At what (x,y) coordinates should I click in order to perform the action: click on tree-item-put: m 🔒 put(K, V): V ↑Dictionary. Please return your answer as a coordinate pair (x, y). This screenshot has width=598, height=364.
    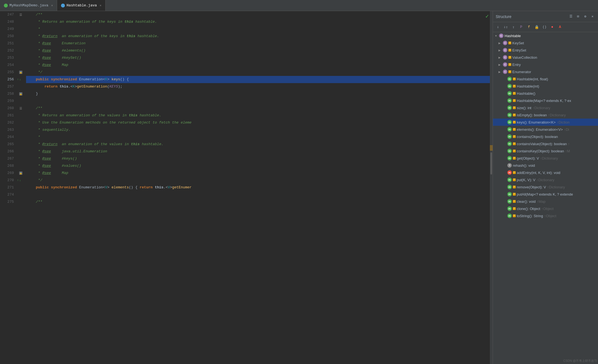
    Looking at the image, I should click on (546, 180).